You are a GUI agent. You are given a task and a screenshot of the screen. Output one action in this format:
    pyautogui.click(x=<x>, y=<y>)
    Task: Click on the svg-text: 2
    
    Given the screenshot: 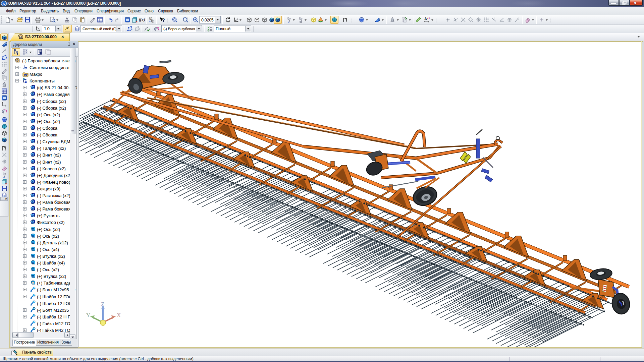 What is the action you would take?
    pyautogui.click(x=153, y=21)
    